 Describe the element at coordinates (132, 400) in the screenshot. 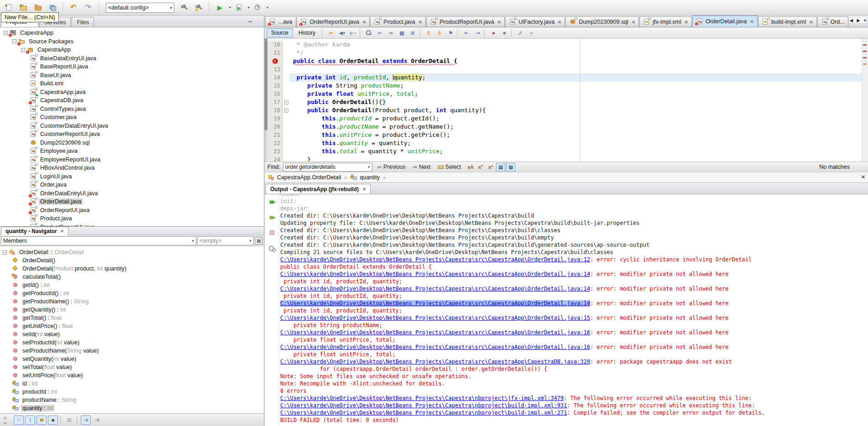

I see `member-item: productName : String` at that location.